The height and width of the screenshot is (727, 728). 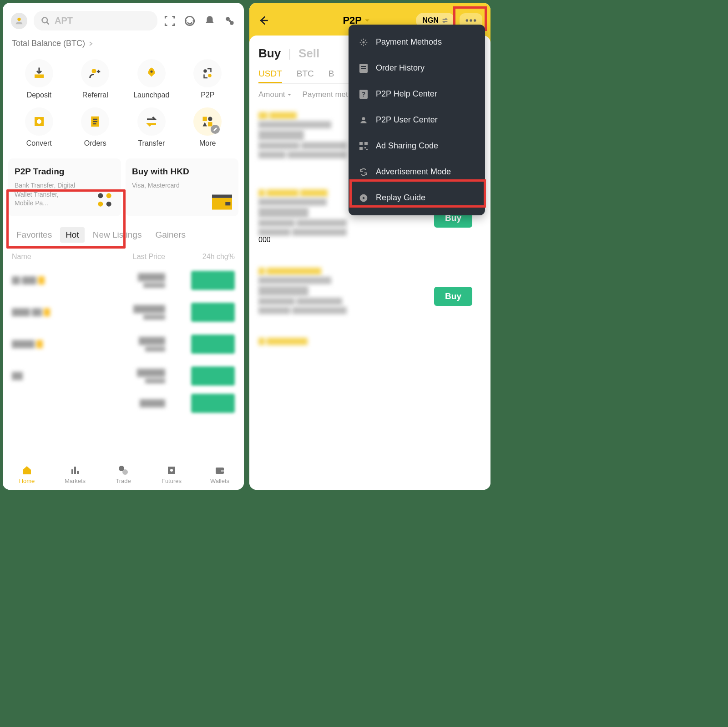 I want to click on p2p-icon, so click(x=207, y=73).